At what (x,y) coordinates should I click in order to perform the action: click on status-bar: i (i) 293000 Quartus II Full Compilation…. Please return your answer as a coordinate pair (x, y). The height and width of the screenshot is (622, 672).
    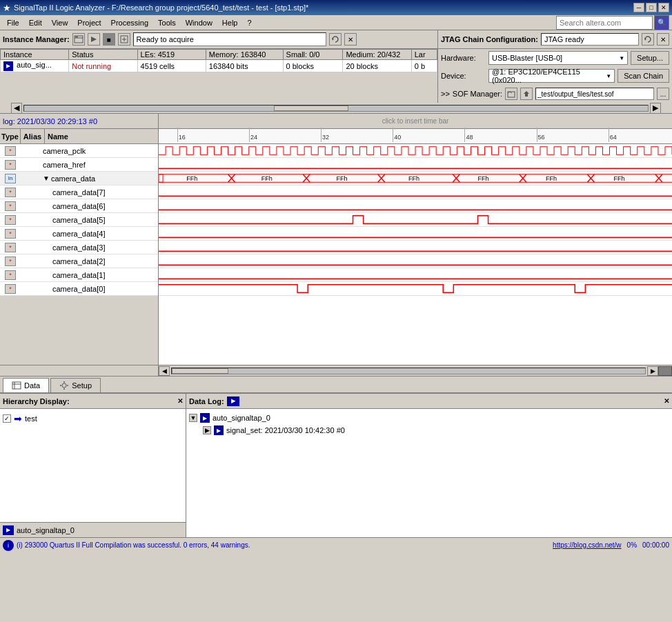
    Looking at the image, I should click on (336, 545).